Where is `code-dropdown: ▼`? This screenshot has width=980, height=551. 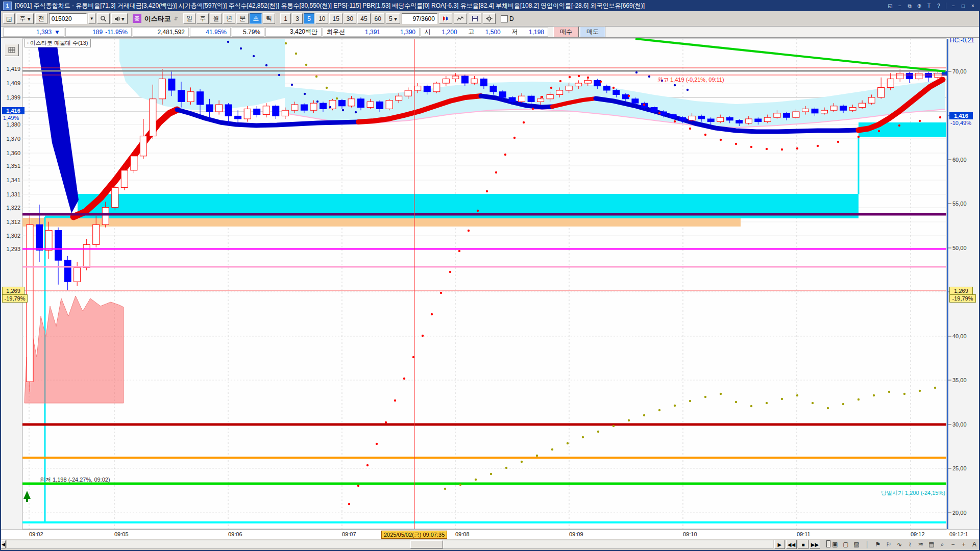 code-dropdown: ▼ is located at coordinates (92, 18).